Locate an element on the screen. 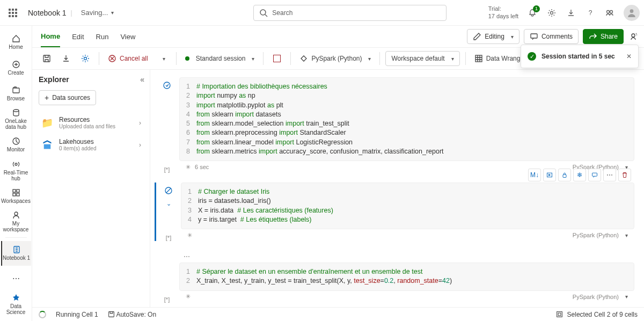  rail-more: ⋯ is located at coordinates (16, 279).